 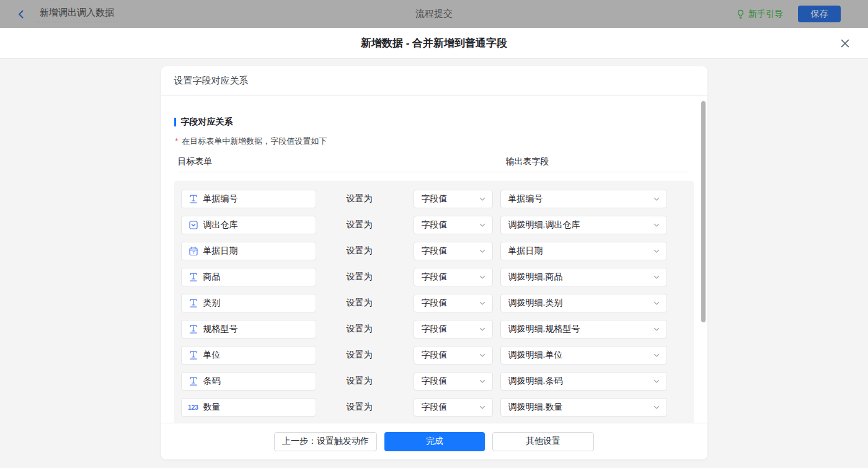 What do you see at coordinates (584, 277) in the screenshot?
I see `source-field-dropdown: 调拨明细.商品` at bounding box center [584, 277].